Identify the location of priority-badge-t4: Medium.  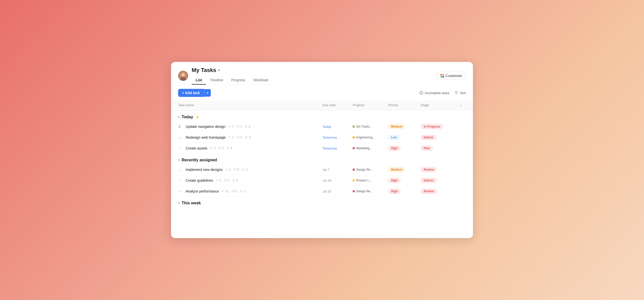
(396, 170).